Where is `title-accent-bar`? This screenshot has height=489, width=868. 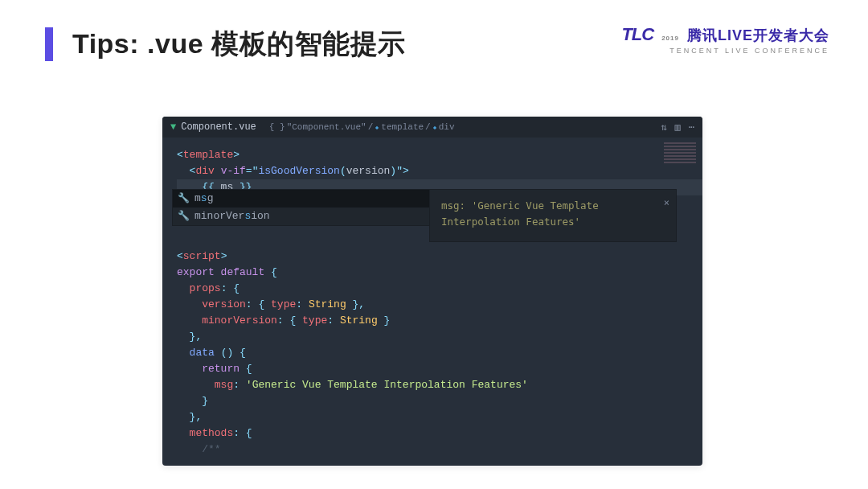
title-accent-bar is located at coordinates (49, 44).